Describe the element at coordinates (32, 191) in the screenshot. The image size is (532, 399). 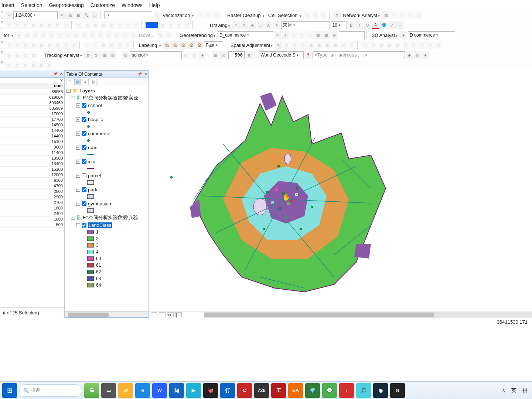
I see `attr-cell: 2800` at that location.